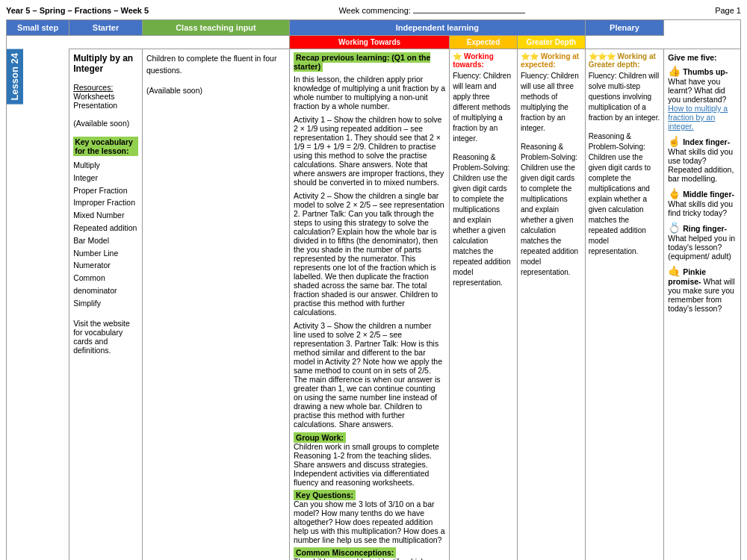 The image size is (747, 560). I want to click on greater-depth-header: Greater Depth, so click(551, 43).